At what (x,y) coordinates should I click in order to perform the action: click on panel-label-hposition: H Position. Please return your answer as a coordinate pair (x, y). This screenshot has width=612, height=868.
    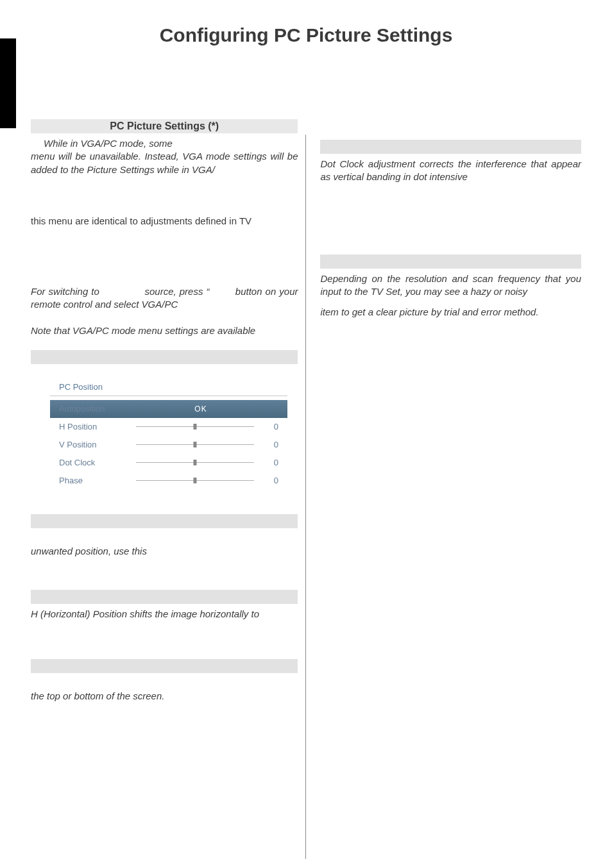
    Looking at the image, I should click on (98, 427).